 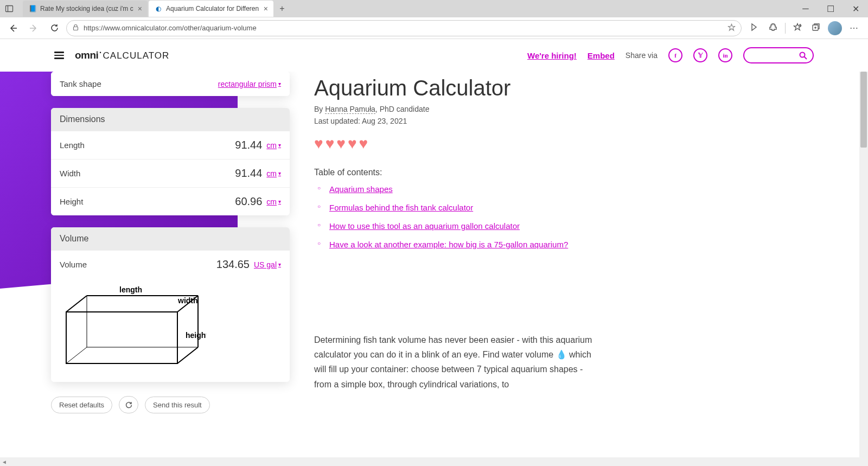 I want to click on minimize-button: ─, so click(x=806, y=9).